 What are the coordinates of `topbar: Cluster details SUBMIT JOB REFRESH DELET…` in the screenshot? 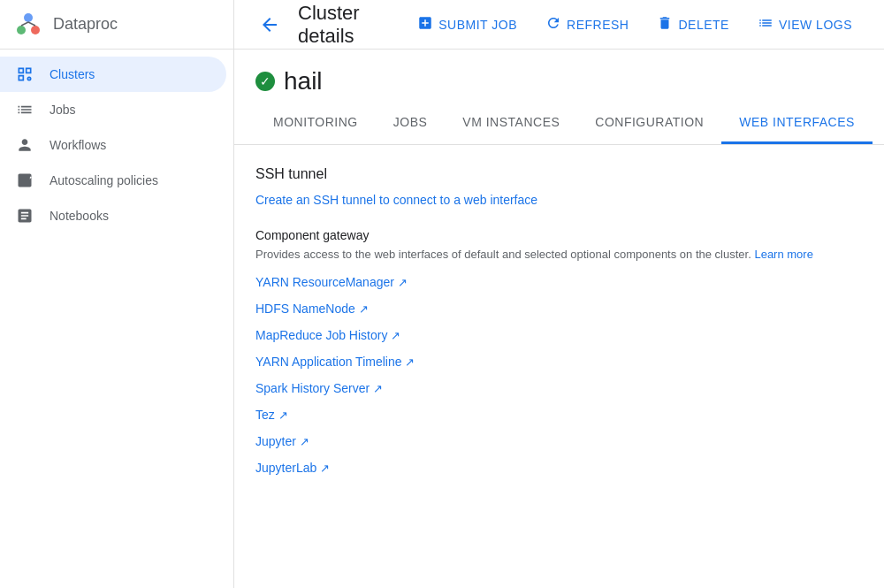 It's located at (559, 25).